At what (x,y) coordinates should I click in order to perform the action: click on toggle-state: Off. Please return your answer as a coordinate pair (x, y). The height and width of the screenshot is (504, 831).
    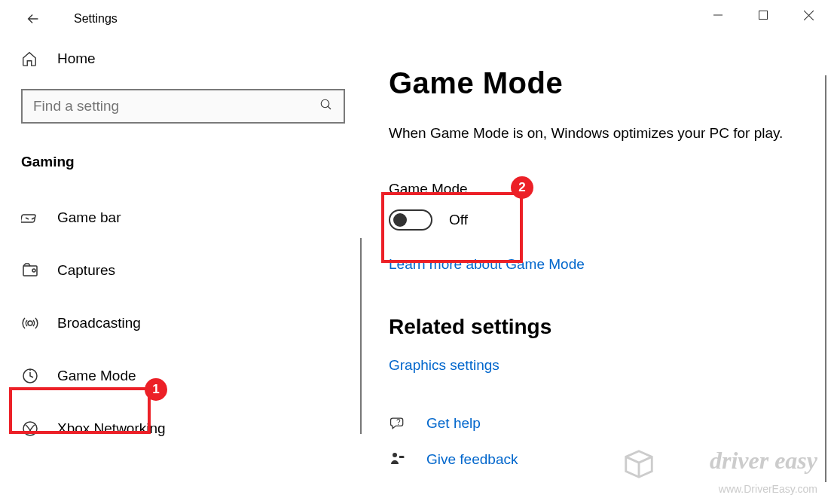
    Looking at the image, I should click on (458, 220).